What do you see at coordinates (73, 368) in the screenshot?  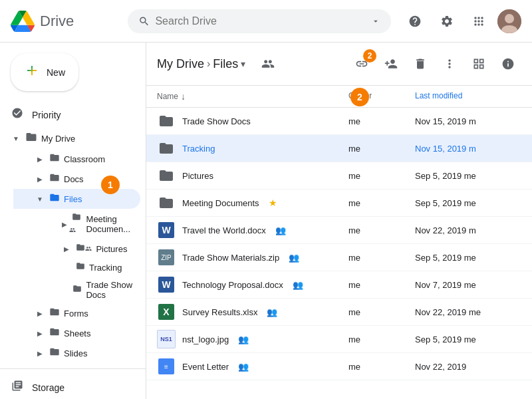 I see `sidebar-divider` at bounding box center [73, 368].